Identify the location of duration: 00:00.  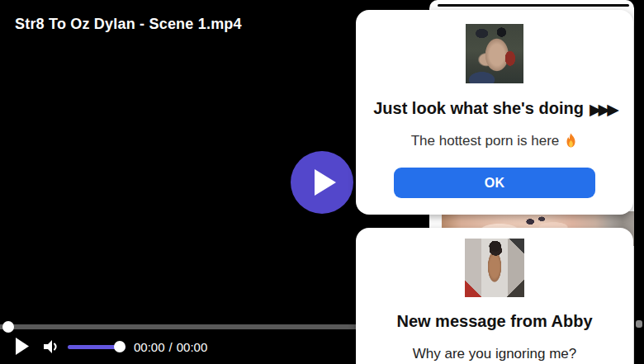
(192, 347).